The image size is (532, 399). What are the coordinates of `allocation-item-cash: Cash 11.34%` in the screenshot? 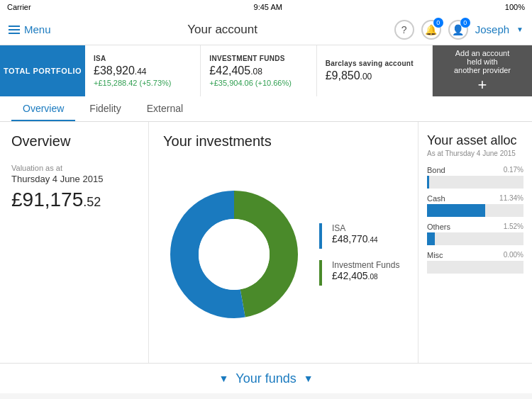 It's located at (475, 206).